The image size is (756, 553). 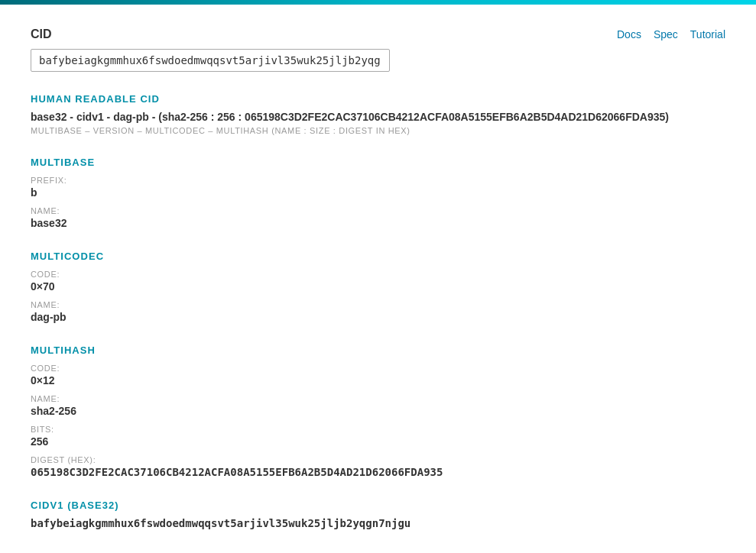 What do you see at coordinates (378, 515) in the screenshot?
I see `cidv1-section: CIDV1 (BASE32) bafybeiagkgmmhux6fswdoedm…` at bounding box center [378, 515].